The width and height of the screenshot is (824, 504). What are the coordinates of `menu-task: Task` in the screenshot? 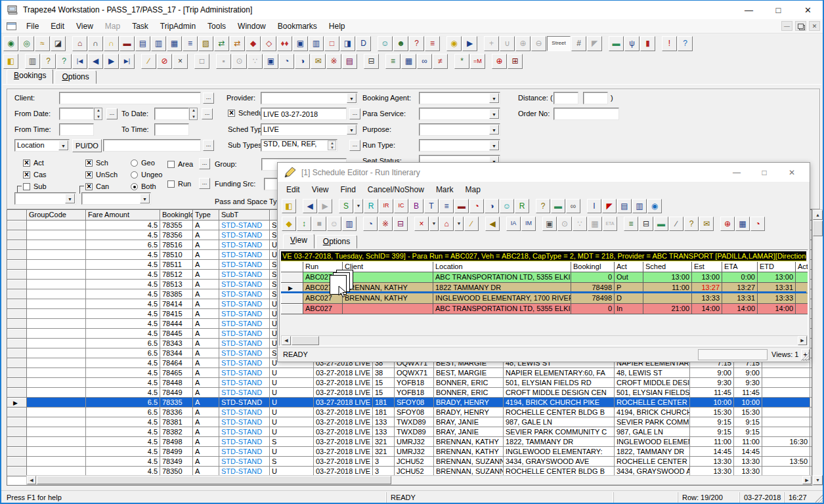 It's located at (141, 26).